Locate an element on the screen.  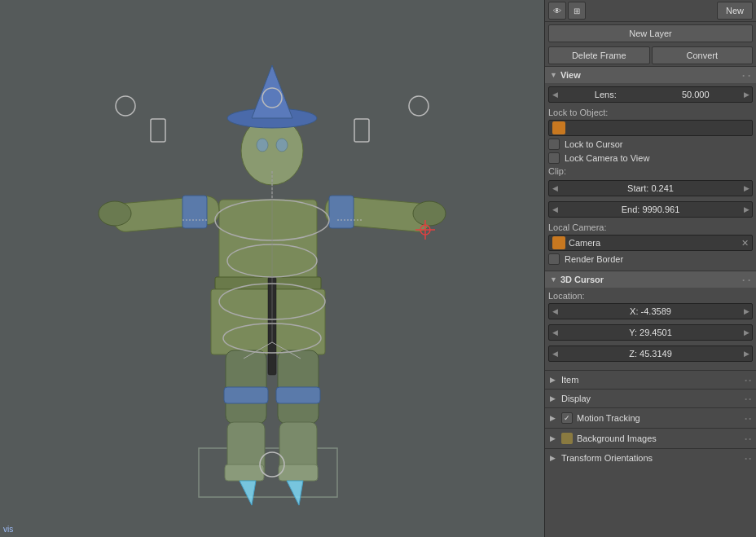
lens-value: Lens: is located at coordinates (606, 95).